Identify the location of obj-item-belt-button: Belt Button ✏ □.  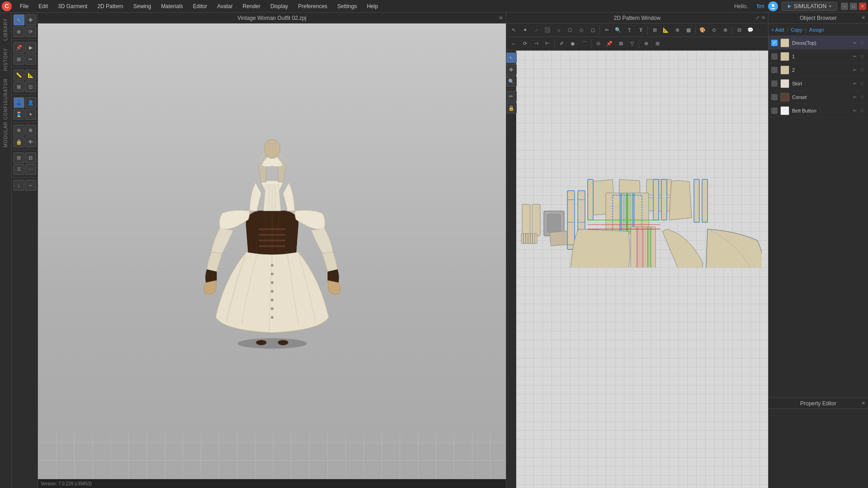
(818, 111).